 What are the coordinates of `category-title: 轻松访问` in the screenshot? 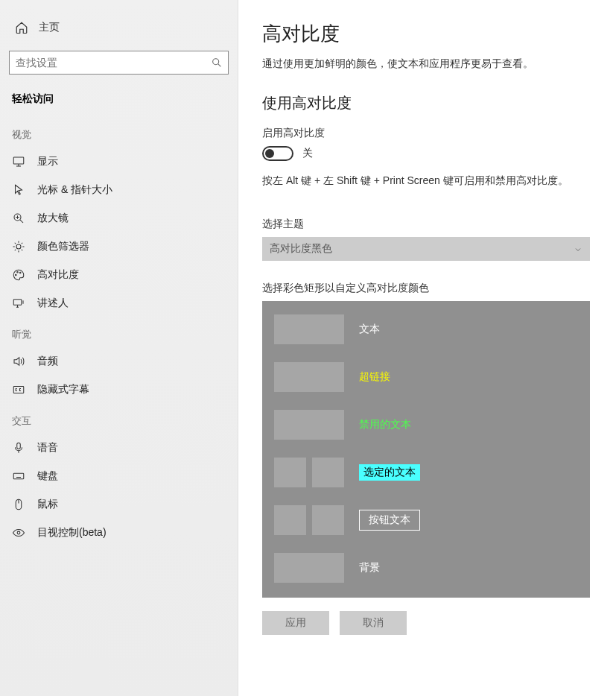 It's located at (119, 103).